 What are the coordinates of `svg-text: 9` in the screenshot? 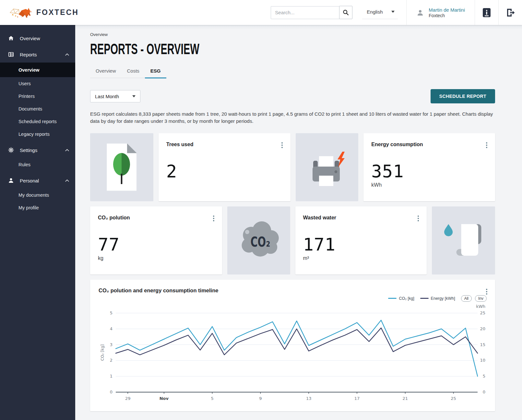 It's located at (260, 399).